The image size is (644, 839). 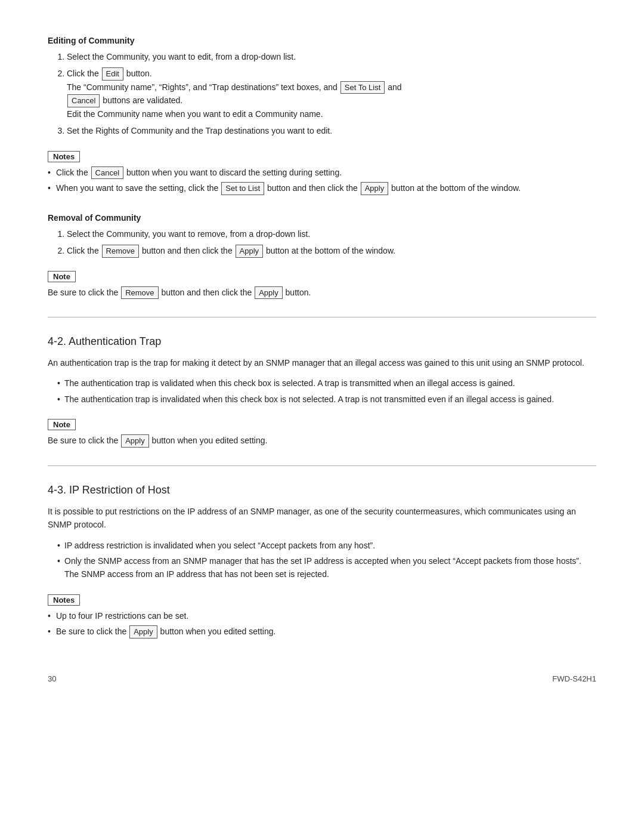 I want to click on step2-line2-suffix: buttons are validated., so click(x=141, y=100).